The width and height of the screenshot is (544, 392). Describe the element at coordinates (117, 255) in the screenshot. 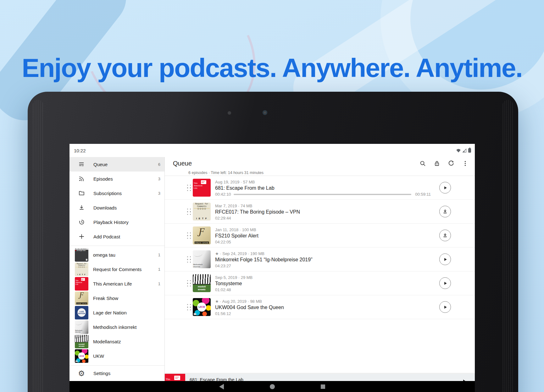

I see `sidebar-item-omega-tau: omega tau omega tau 1` at that location.